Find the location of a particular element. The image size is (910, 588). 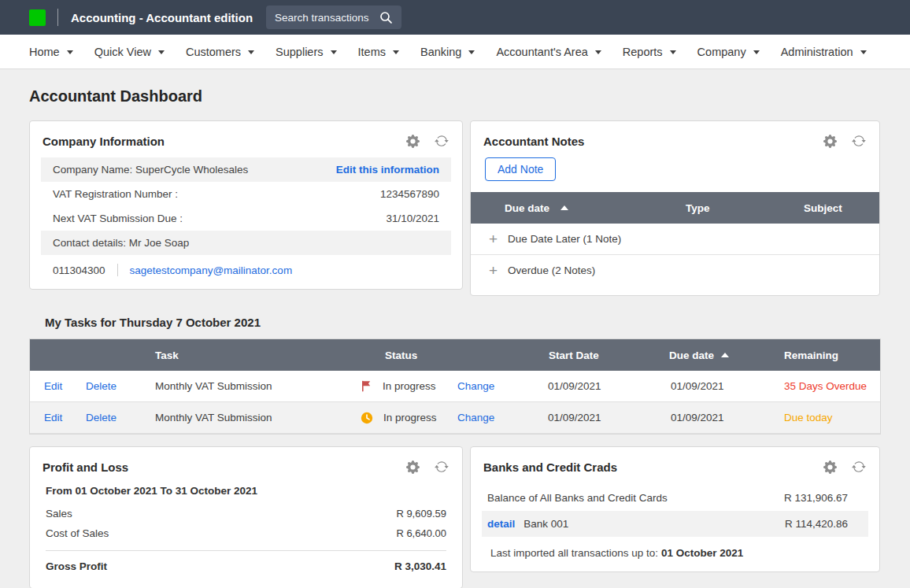

remaining-value: Due today is located at coordinates (825, 417).